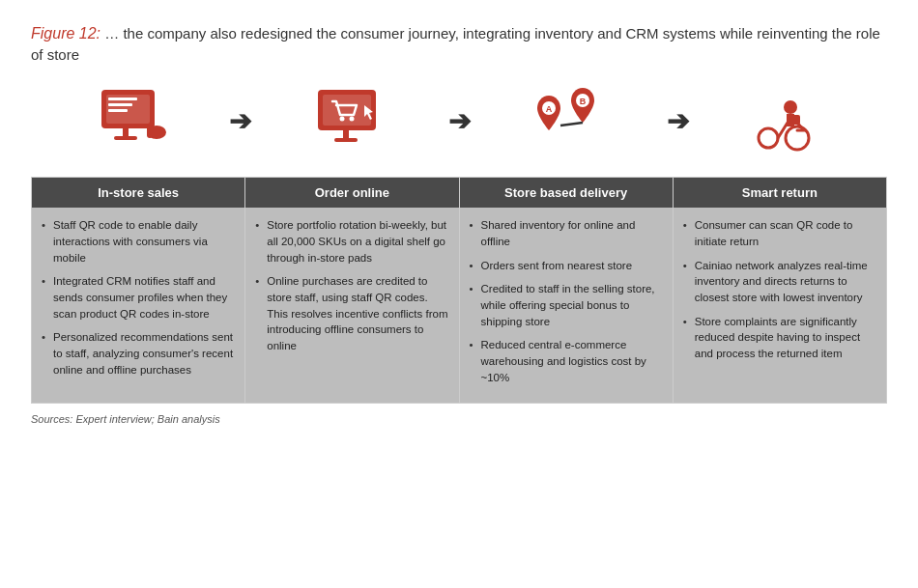 The image size is (918, 588). What do you see at coordinates (789, 121) in the screenshot?
I see `smart-return-icon` at bounding box center [789, 121].